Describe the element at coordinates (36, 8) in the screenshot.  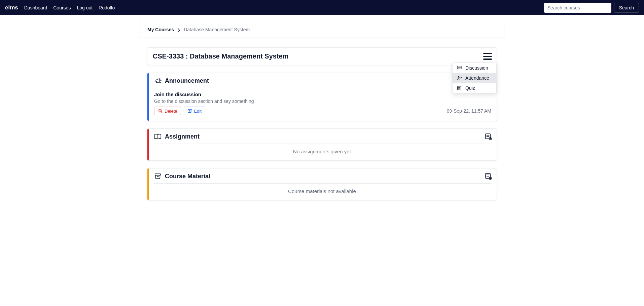
I see `nav-dashboard: Dashboard` at that location.